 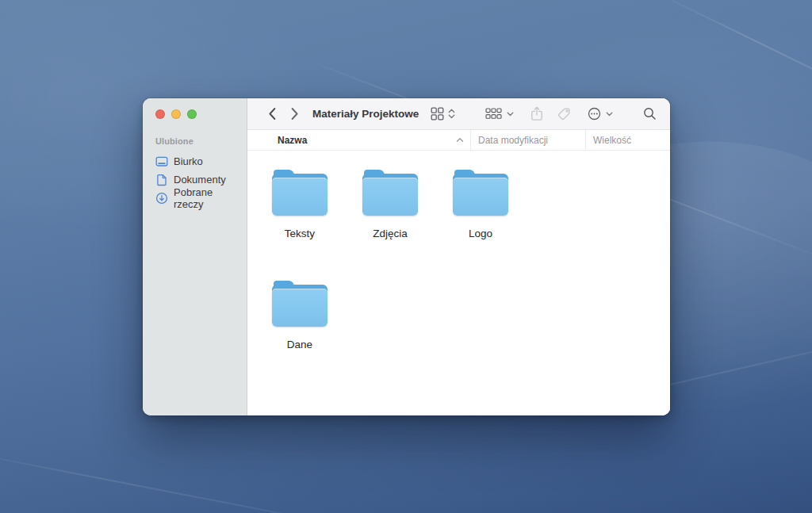 I want to click on tag-icon, so click(x=564, y=114).